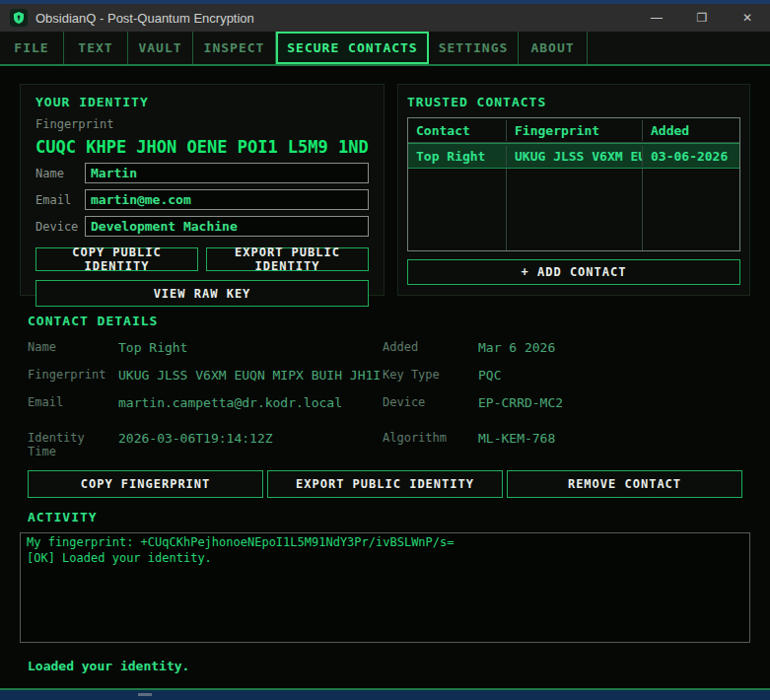 This screenshot has height=700, width=770. Describe the element at coordinates (202, 103) in the screenshot. I see `identity-heading: YOUR IDENTITY` at that location.